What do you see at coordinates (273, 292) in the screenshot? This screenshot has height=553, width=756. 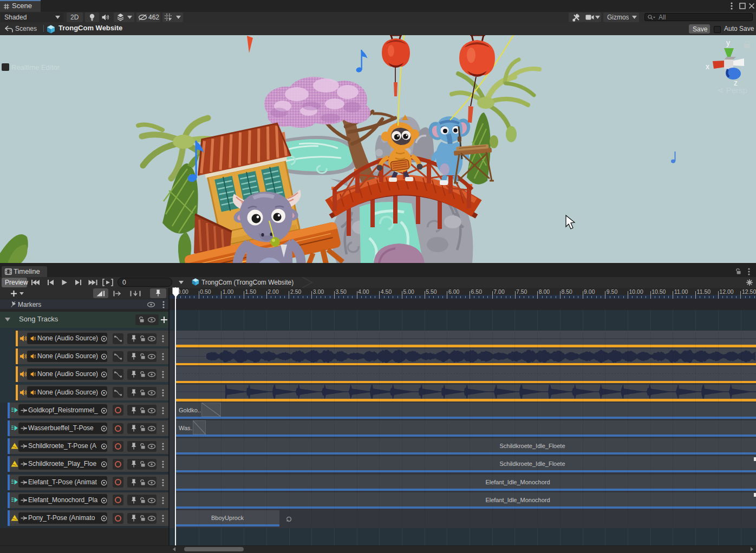 I see `svg-text: 2.00` at bounding box center [273, 292].